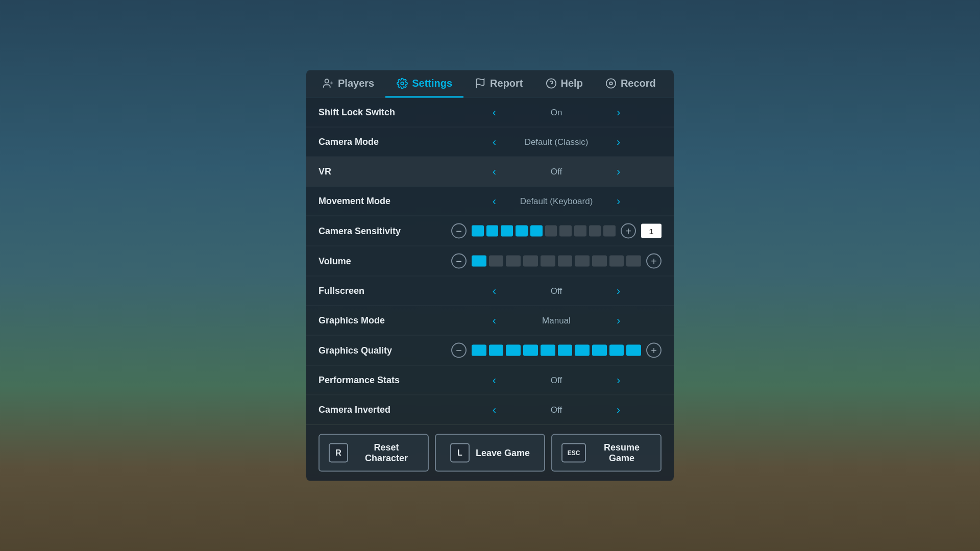  What do you see at coordinates (556, 350) in the screenshot?
I see `graphics-quality-blocks` at bounding box center [556, 350].